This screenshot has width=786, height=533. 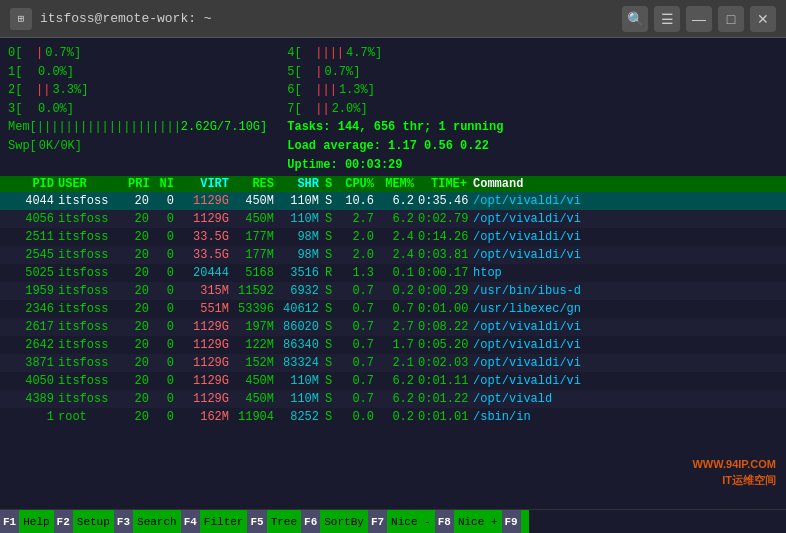 What do you see at coordinates (393, 291) in the screenshot?
I see `table-row: 1959 itsfoss 20 0 315M 11592 6932 S 0.7 …` at bounding box center [393, 291].